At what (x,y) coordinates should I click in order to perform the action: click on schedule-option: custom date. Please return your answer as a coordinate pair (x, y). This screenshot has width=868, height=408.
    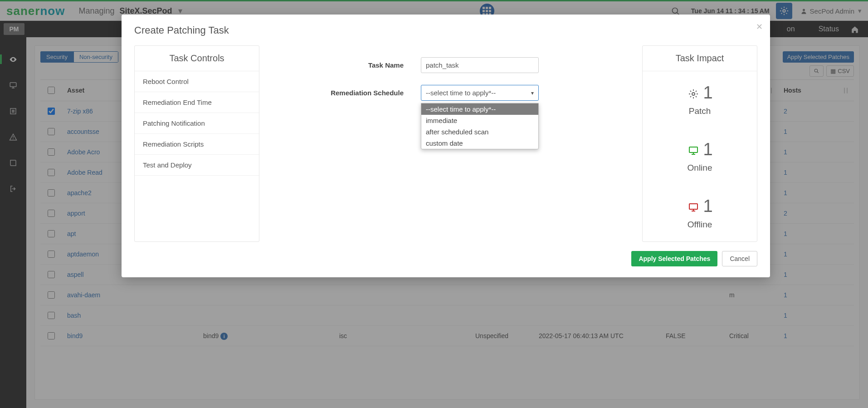
    Looking at the image, I should click on (480, 143).